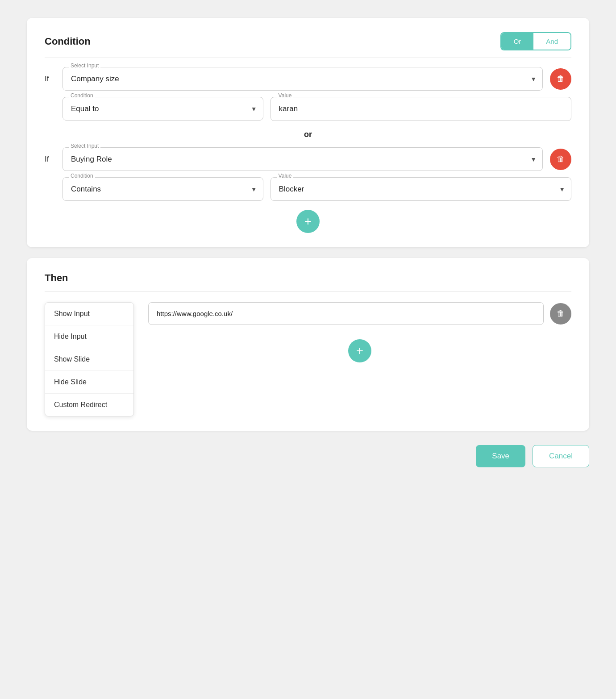 Image resolution: width=616 pixels, height=699 pixels. What do you see at coordinates (285, 96) in the screenshot?
I see `value-label-1: Value` at bounding box center [285, 96].